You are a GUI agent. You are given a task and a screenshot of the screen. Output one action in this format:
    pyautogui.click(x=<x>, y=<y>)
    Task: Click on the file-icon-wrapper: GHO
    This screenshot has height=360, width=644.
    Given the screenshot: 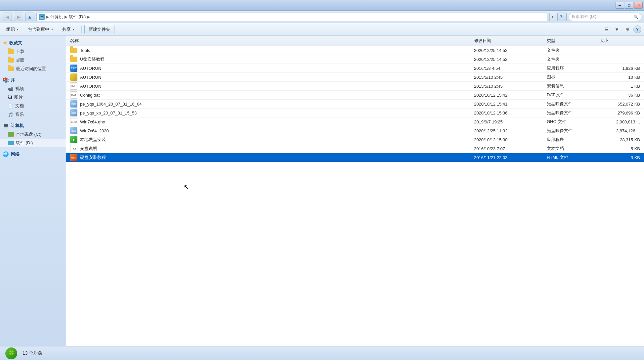 What is the action you would take?
    pyautogui.click(x=74, y=122)
    